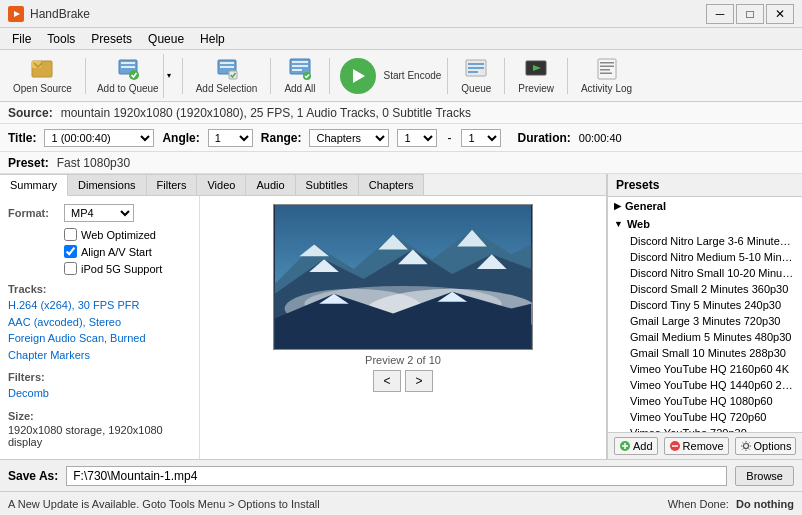  Describe the element at coordinates (705, 321) in the screenshot. I see `preset-gmail-large: Gmail Large 3 Minutes 720p30` at that location.